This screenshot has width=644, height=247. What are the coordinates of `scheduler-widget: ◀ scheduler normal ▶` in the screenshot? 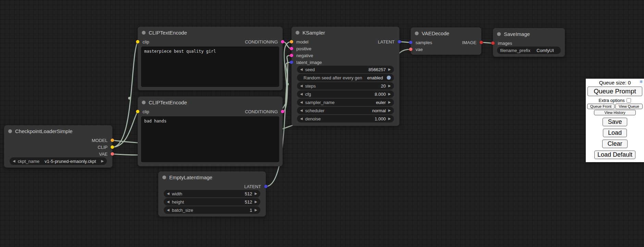 It's located at (345, 110).